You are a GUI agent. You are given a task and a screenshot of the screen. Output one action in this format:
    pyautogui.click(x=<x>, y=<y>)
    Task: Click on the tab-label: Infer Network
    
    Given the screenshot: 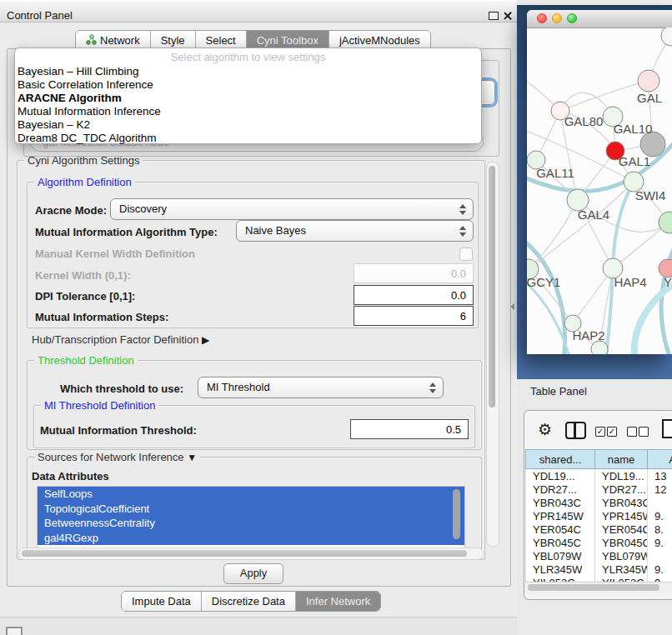 What is the action you would take?
    pyautogui.click(x=339, y=602)
    